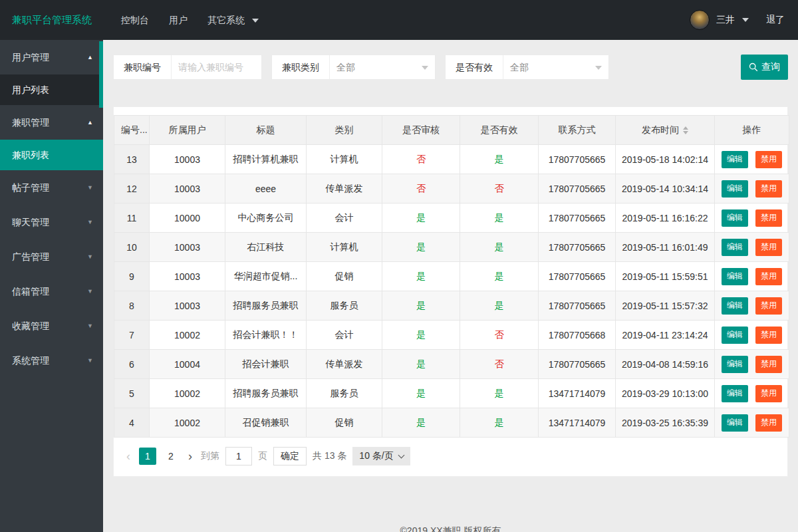 Image resolution: width=798 pixels, height=532 pixels. I want to click on nav-item-console: 控制台, so click(135, 20).